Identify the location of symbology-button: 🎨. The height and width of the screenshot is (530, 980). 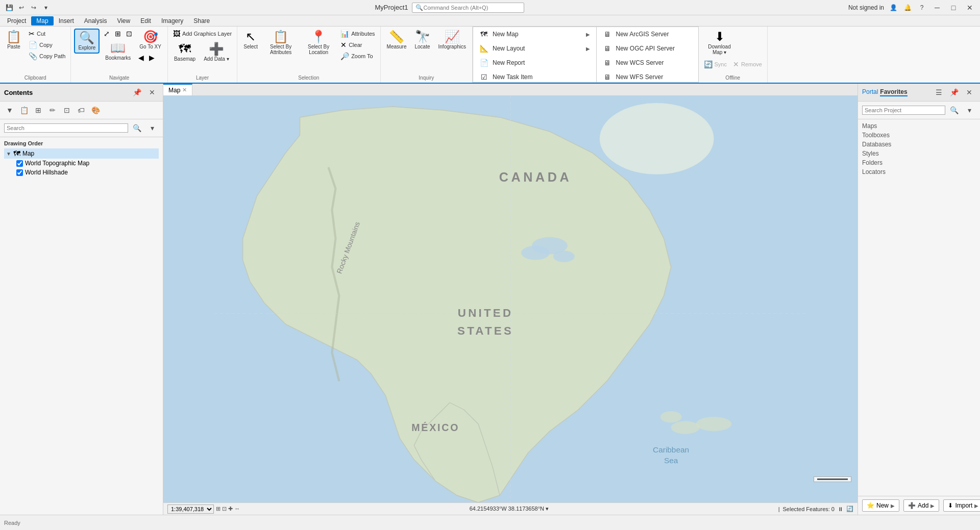
(95, 110).